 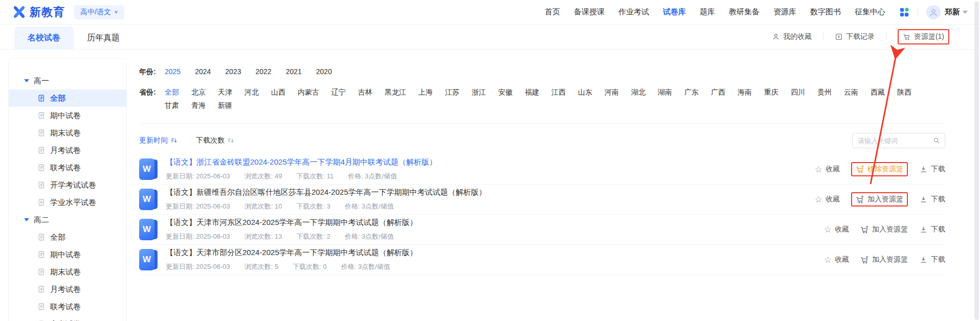 What do you see at coordinates (263, 72) in the screenshot?
I see `year-option-2022: 2022` at bounding box center [263, 72].